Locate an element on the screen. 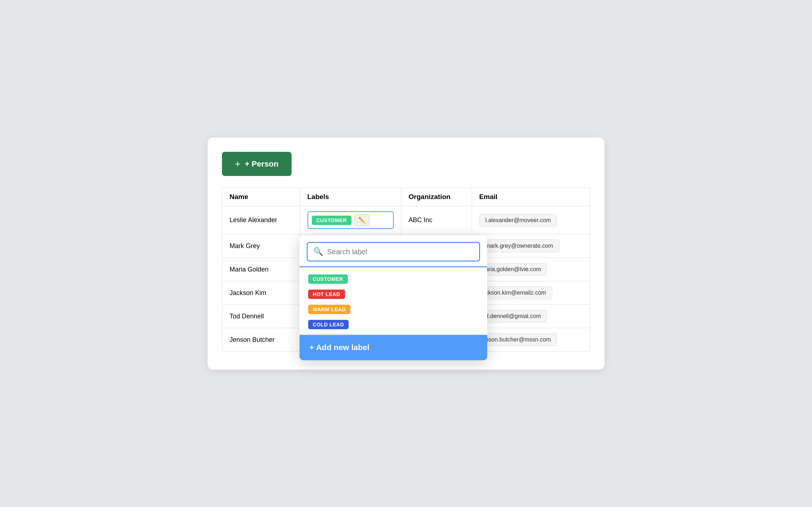 The image size is (812, 507). dropdown-label-badge: CUSTOMER is located at coordinates (328, 279).